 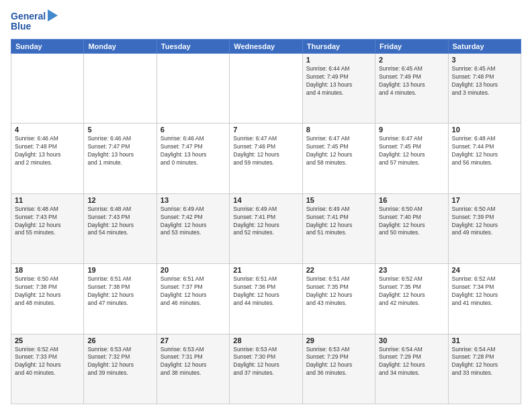 What do you see at coordinates (120, 299) in the screenshot?
I see `calendar-cell: 19Sunrise: 6:51 AM Sunset: 7:38 PM Dayli…` at bounding box center [120, 299].